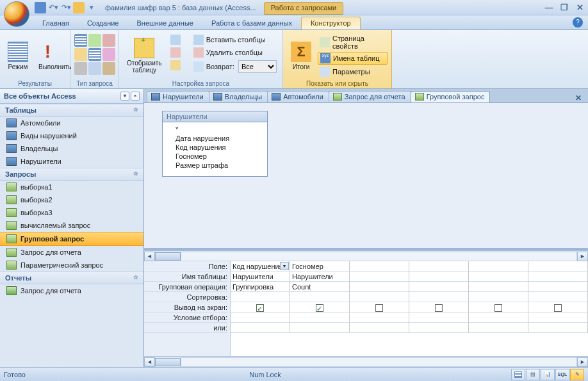 This screenshot has width=588, height=381. What do you see at coordinates (578, 98) in the screenshot?
I see `close-tab-button: ✕` at bounding box center [578, 98].